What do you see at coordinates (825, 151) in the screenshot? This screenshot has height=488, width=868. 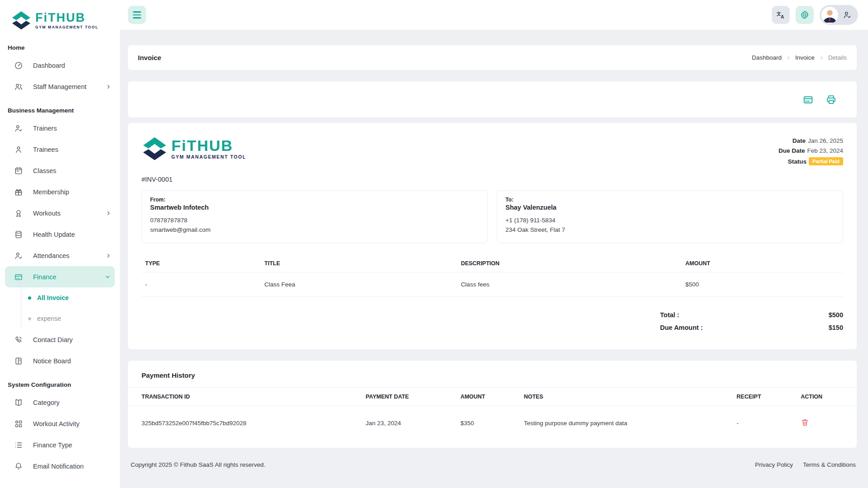 I see `invoice-due-date: Feb 23, 2024` at bounding box center [825, 151].